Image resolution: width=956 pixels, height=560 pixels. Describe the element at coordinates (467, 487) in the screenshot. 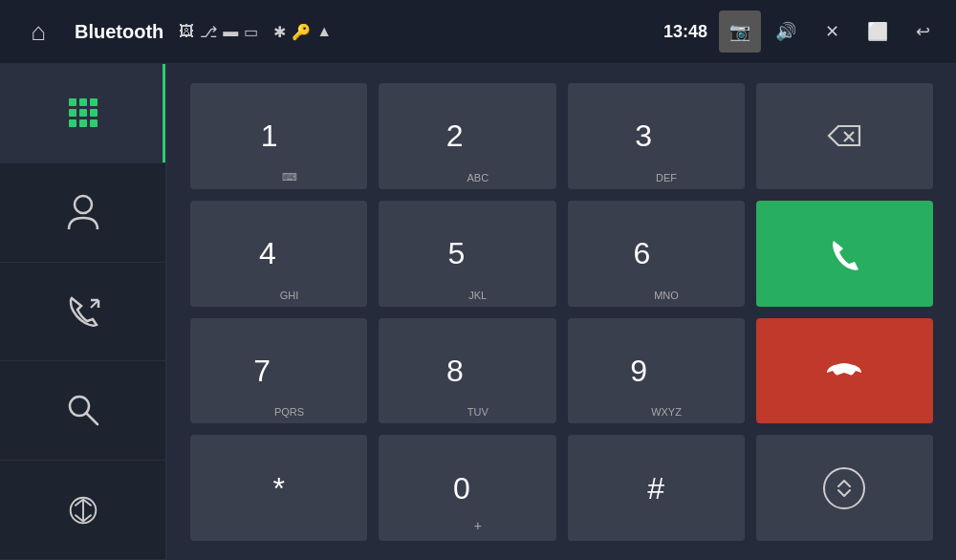

I see `dial-0-button: 0 +` at that location.